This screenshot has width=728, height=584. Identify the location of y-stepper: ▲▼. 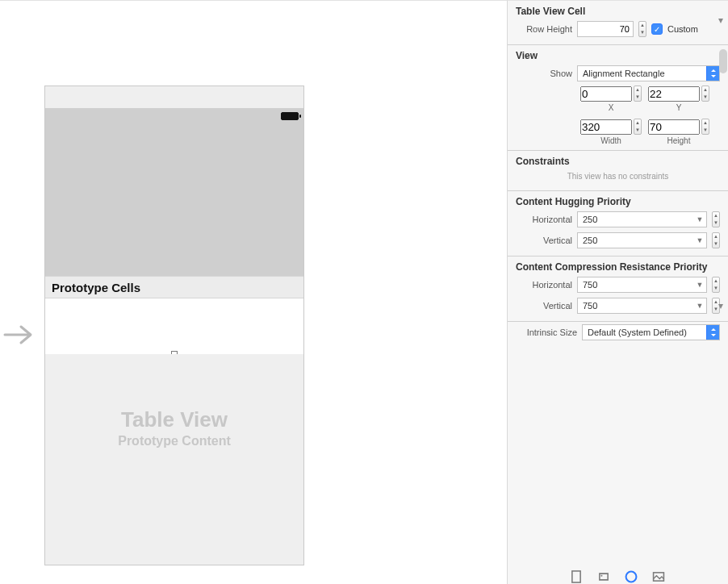
(705, 94).